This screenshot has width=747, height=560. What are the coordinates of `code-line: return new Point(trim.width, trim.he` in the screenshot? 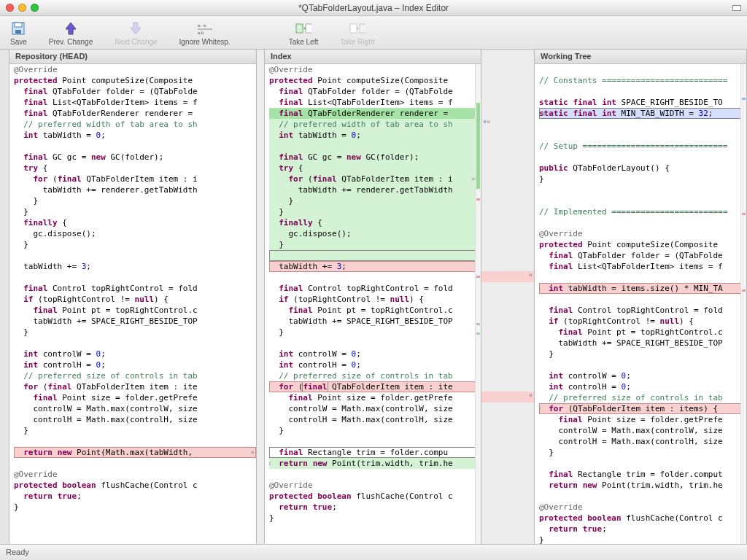 It's located at (643, 486).